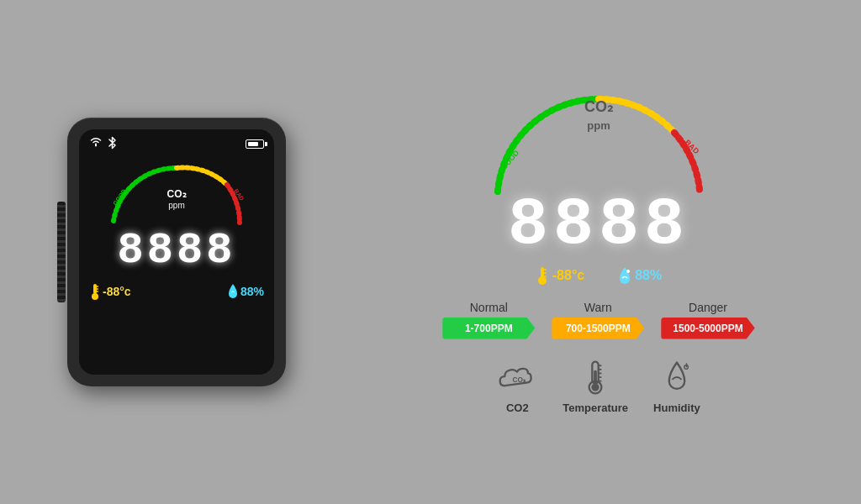 The width and height of the screenshot is (861, 504). Describe the element at coordinates (110, 291) in the screenshot. I see `temperature-reading: -88°c` at that location.